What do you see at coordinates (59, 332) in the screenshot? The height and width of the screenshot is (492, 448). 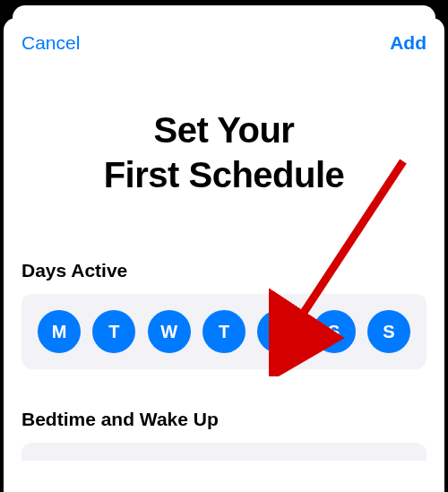 I see `day-toggle-mon: M` at bounding box center [59, 332].